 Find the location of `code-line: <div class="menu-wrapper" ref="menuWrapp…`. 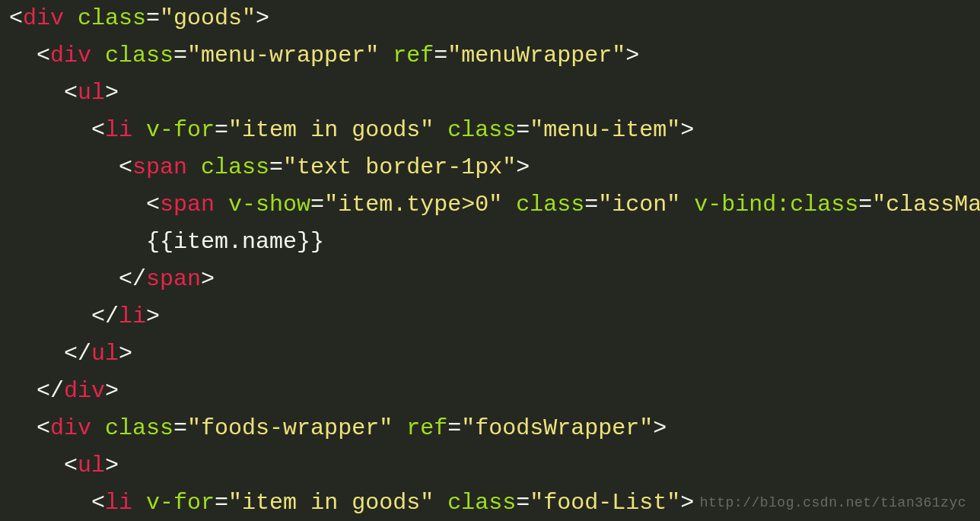

code-line: <div class="menu-wrapper" ref="menuWrapp… is located at coordinates (490, 56).